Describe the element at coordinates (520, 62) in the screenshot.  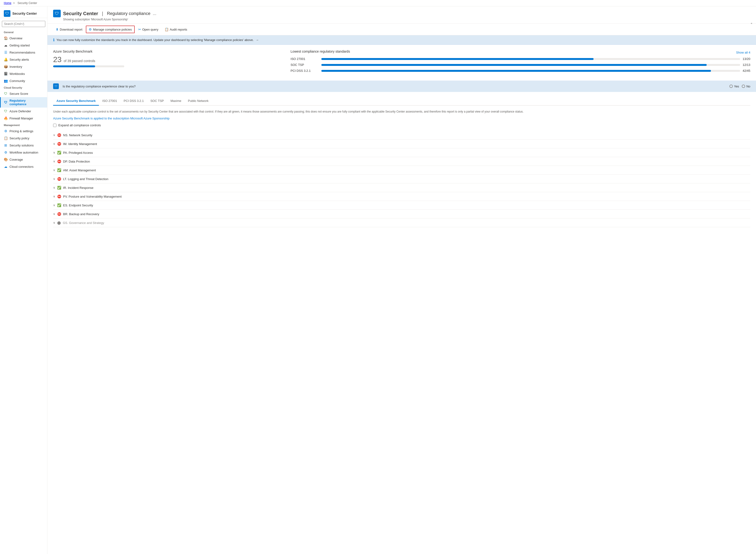
I see `lowest-compliance-card: Lowest compliance regulatory standards S…` at that location.